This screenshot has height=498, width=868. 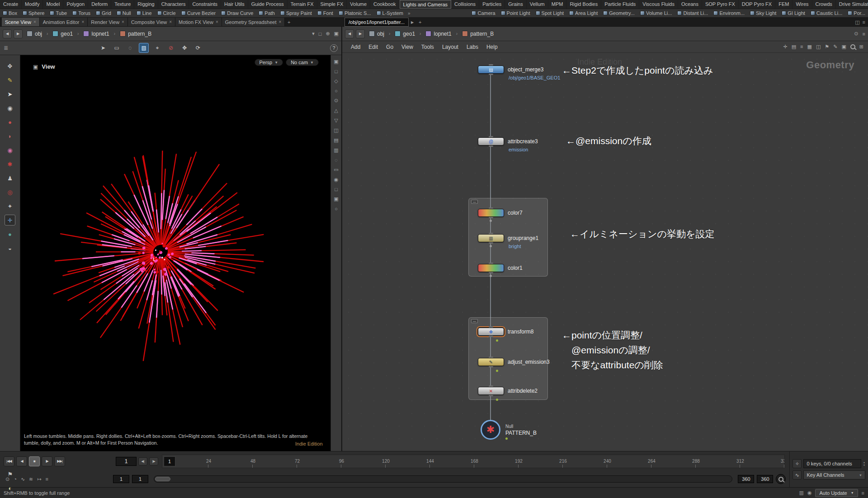 I want to click on pencil-note-icon: ✎, so click(x=835, y=47).